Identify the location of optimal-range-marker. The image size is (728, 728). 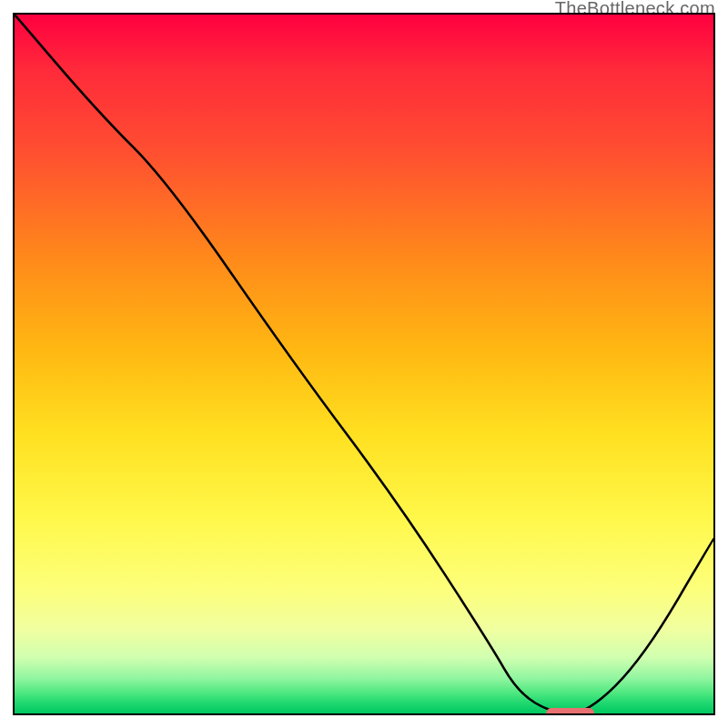
(571, 712).